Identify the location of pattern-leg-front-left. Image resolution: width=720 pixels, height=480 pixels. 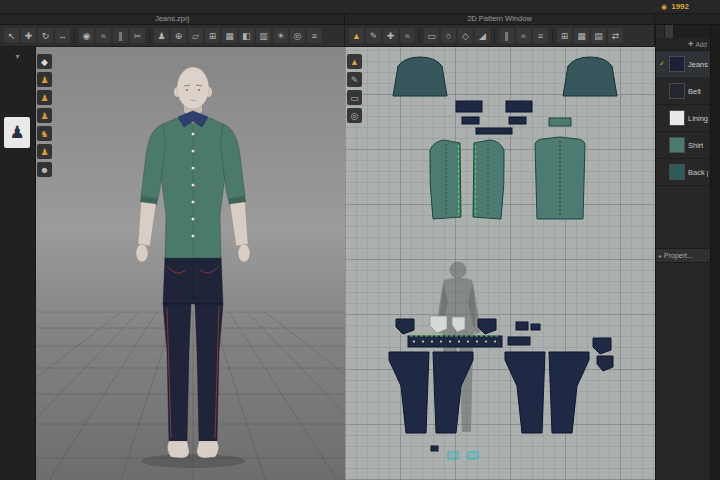
(409, 392).